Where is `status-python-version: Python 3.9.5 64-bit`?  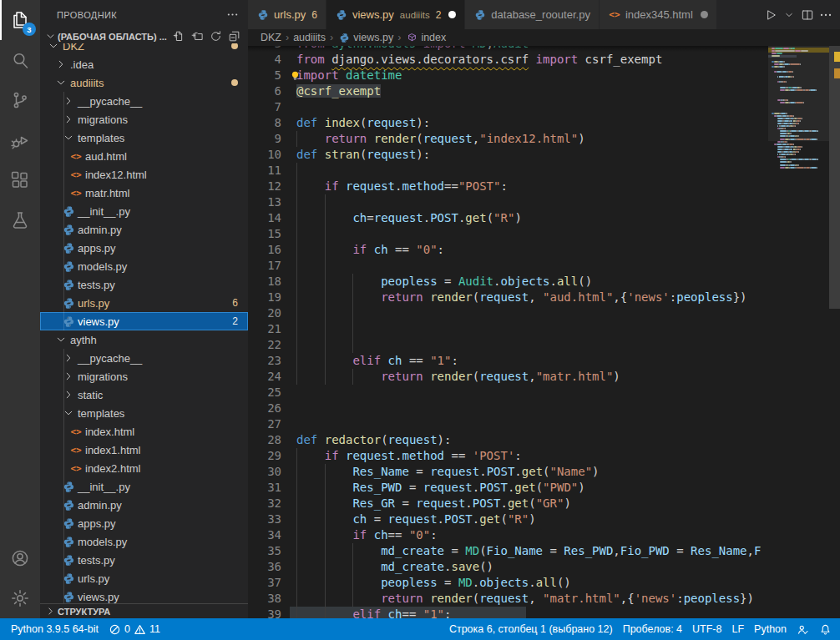 status-python-version: Python 3.9.5 64-bit is located at coordinates (55, 629).